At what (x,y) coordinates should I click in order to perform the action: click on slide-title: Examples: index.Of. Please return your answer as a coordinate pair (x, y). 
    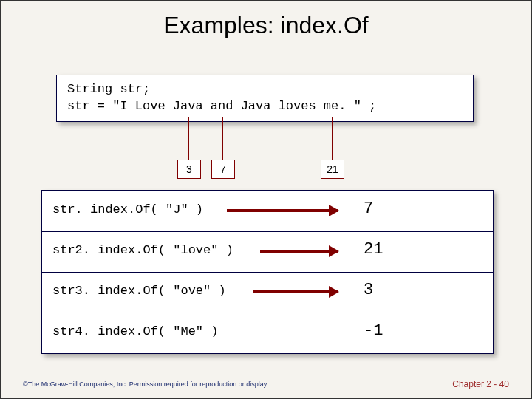
    Looking at the image, I should click on (266, 25).